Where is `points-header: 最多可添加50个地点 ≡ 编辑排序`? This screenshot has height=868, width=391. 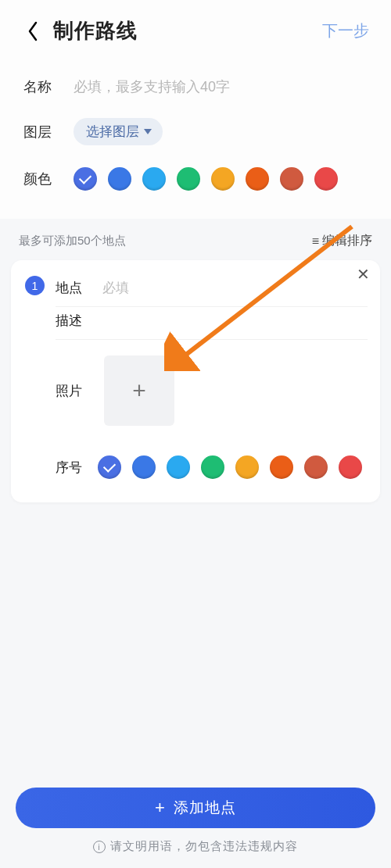 points-header: 最多可添加50个地点 ≡ 编辑排序 is located at coordinates (196, 238).